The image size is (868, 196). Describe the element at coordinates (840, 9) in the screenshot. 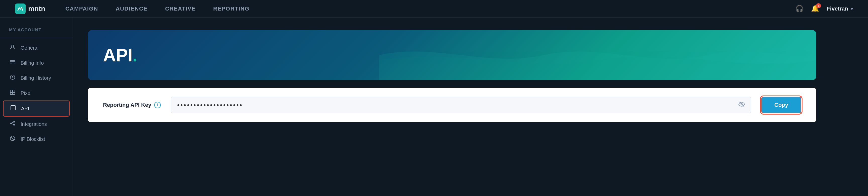

I see `user-menu: Fivetran ▾` at that location.